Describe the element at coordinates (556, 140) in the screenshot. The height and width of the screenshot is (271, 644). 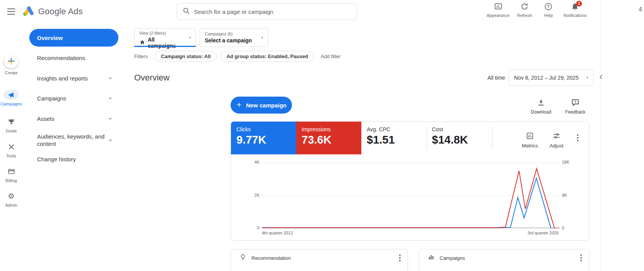
I see `adjust-button: Adjust` at that location.